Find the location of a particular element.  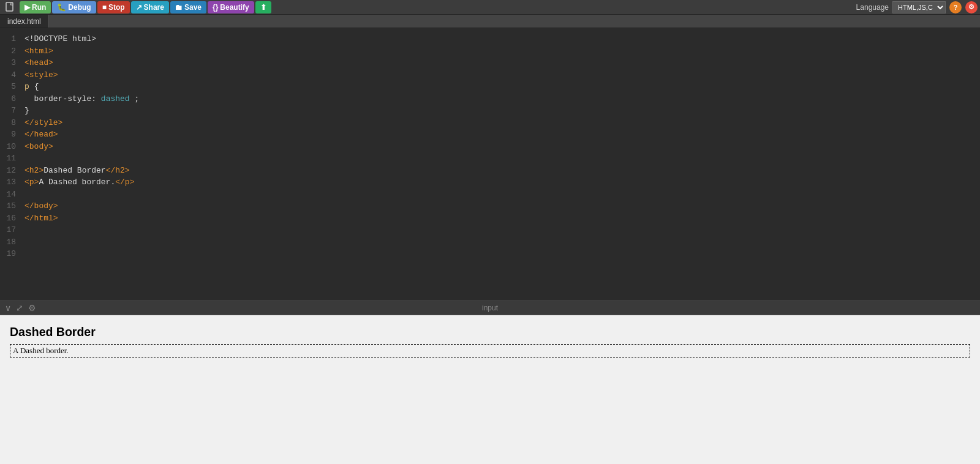

line-numbers: 12345 678910 1112131415 16171819 is located at coordinates (10, 164).